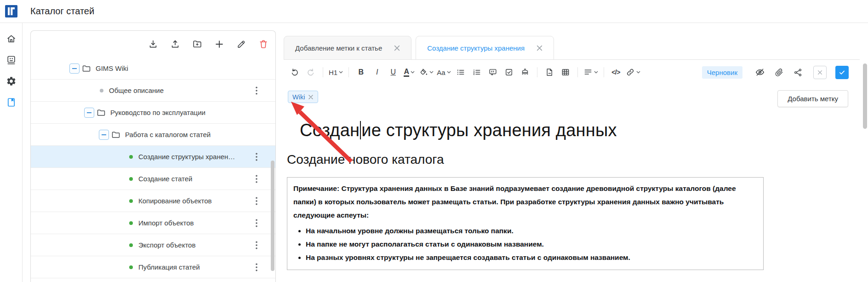 The image size is (868, 282). I want to click on editor-tab-bar: Добавление метки к статье Создание струк…, so click(572, 48).